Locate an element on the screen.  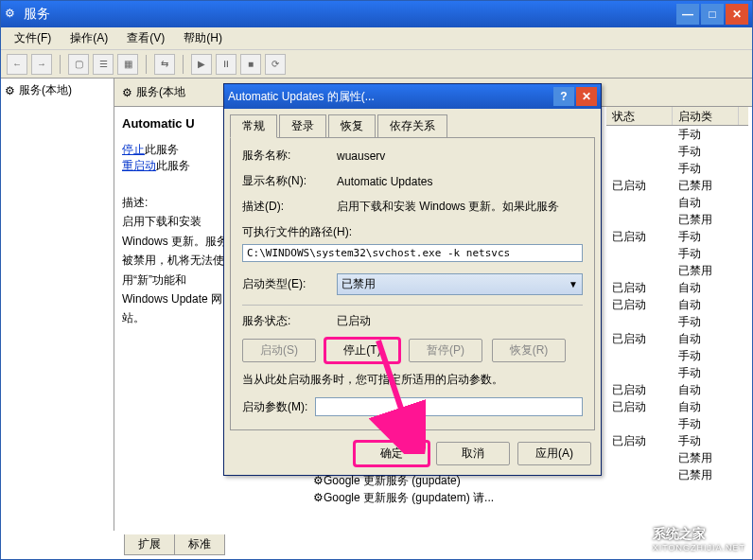
menu-action: 操作(A) is located at coordinates (89, 38).